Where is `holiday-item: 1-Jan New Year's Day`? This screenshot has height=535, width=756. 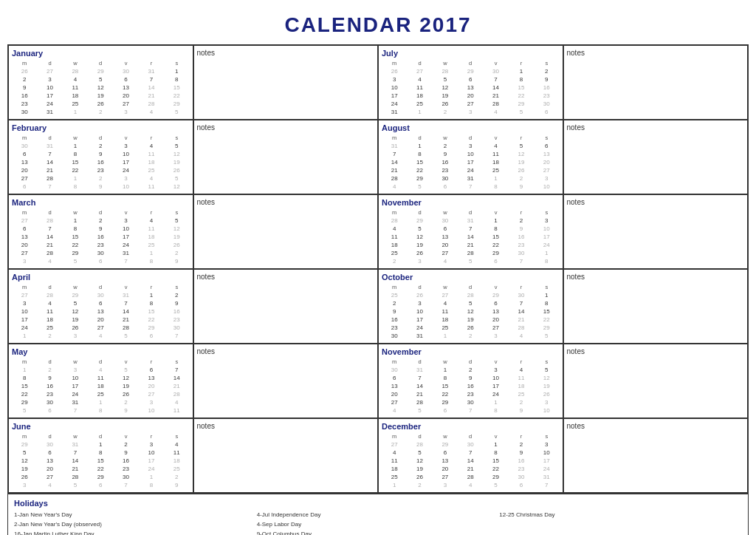
holiday-item: 1-Jan New Year's Day is located at coordinates (136, 516).